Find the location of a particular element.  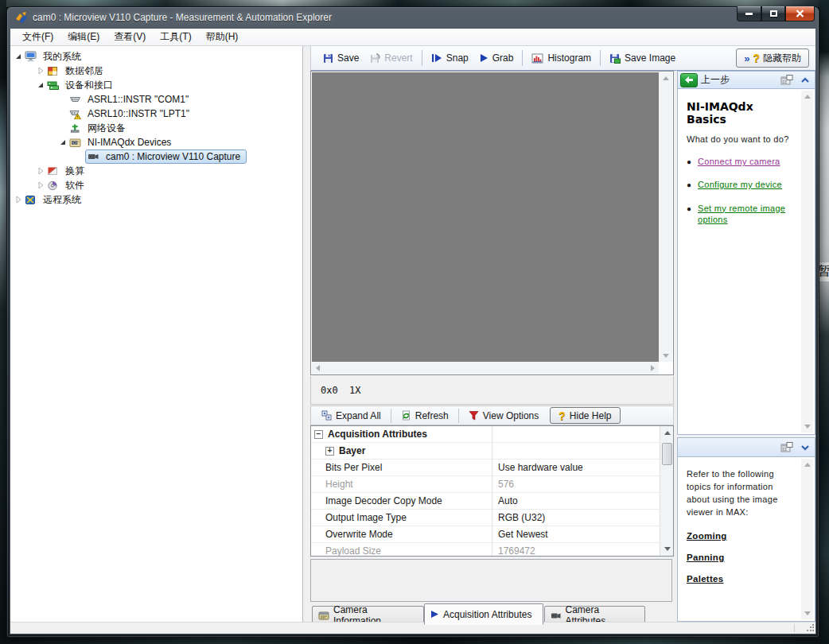

viewer-vertical-scrollbar is located at coordinates (665, 217).